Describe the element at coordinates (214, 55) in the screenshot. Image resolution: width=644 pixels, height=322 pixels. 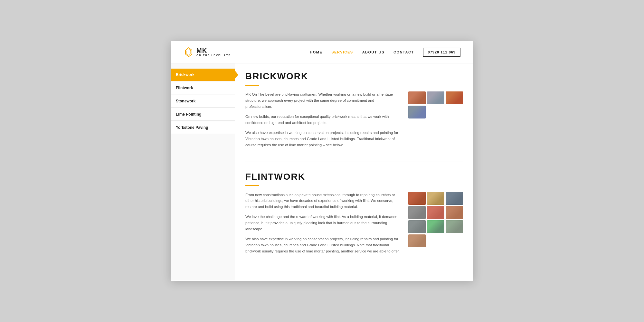
I see `logo-subtitle: ON THE LEVEL LTD` at that location.